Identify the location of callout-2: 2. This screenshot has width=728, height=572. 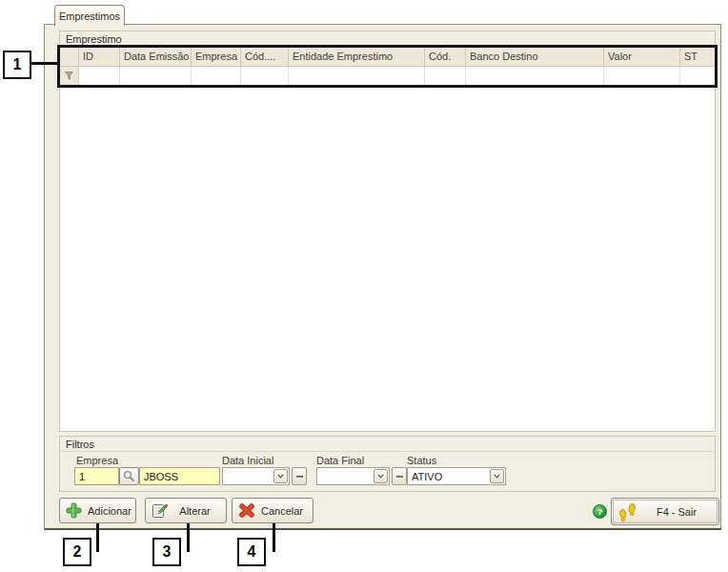
(77, 552).